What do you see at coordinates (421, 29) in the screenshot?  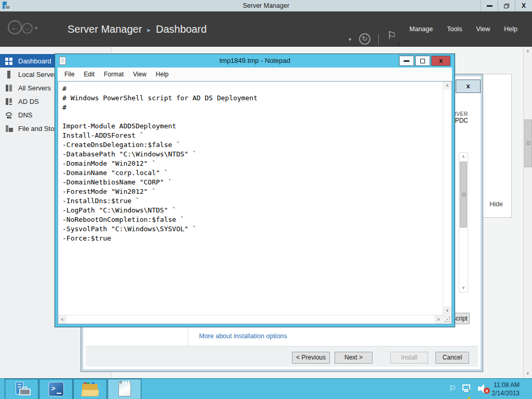 I see `menu-manage: Manage` at bounding box center [421, 29].